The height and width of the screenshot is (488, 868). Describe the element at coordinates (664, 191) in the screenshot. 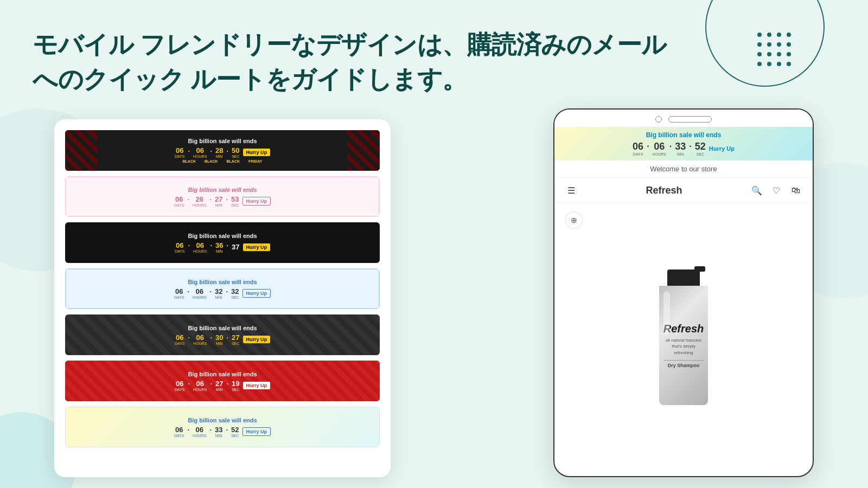

I see `store-name: Refresh` at that location.